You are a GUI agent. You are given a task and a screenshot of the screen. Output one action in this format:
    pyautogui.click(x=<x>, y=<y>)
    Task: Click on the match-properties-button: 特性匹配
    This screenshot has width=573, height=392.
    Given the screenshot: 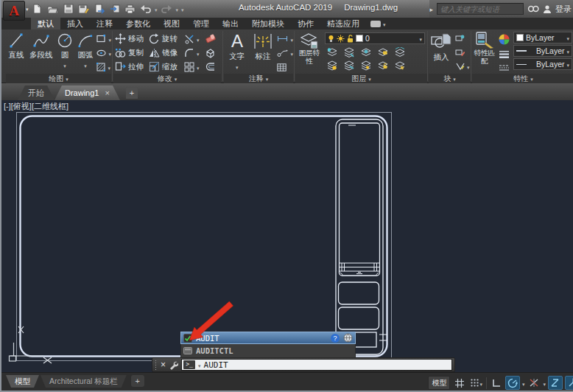 What is the action you would take?
    pyautogui.click(x=485, y=49)
    